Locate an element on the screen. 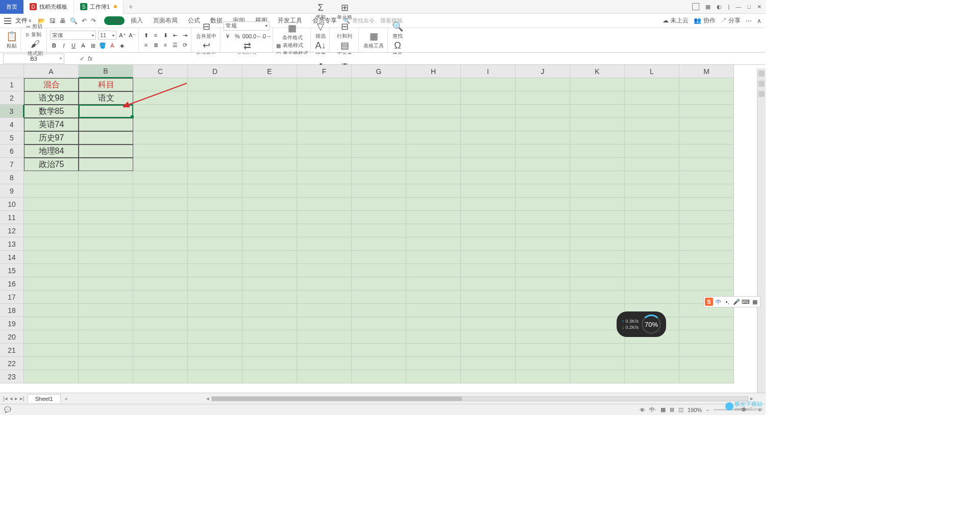 This screenshot has width=980, height=531. cell-I11 is located at coordinates (488, 218).